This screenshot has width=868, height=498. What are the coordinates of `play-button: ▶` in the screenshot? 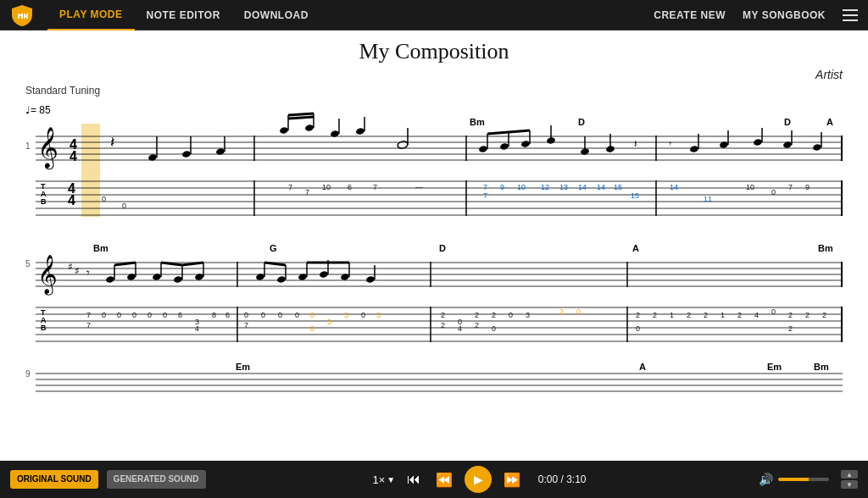 It's located at (478, 479).